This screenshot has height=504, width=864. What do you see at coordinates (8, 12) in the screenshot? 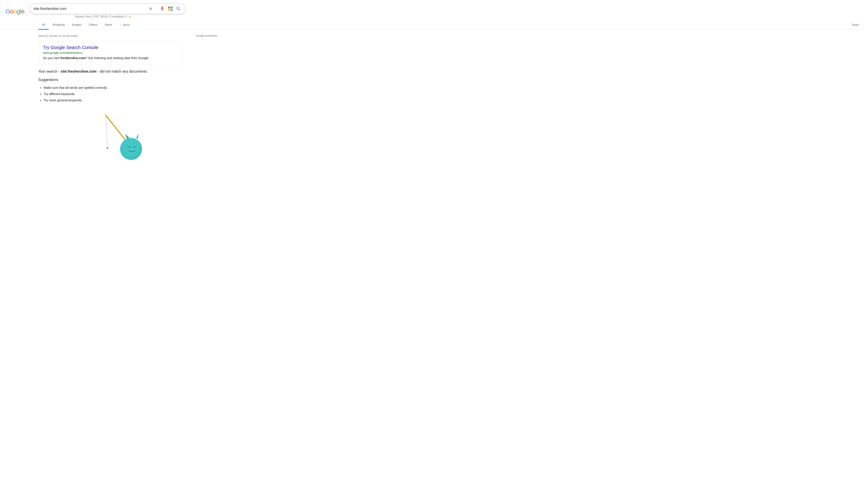
I see `logo-letter-g: G` at bounding box center [8, 12].